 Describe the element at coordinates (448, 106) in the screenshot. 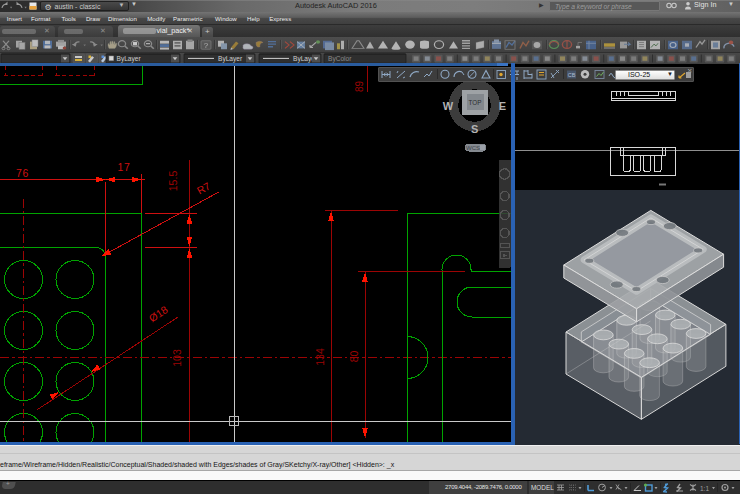

I see `svg-text: W` at that location.